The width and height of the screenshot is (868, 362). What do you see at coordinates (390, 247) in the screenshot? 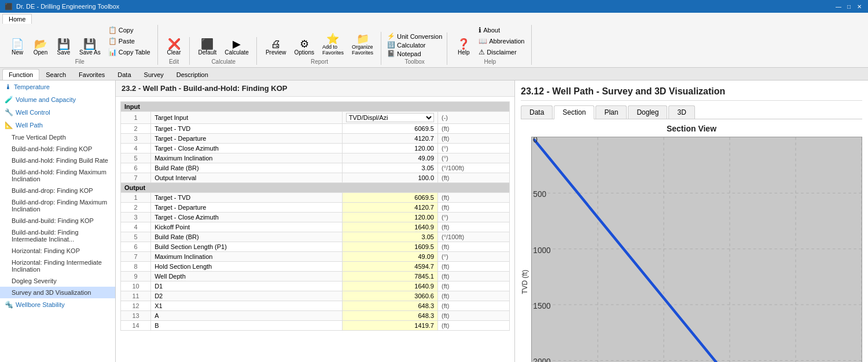
I see `output-value-6: 1609.5` at bounding box center [390, 247].